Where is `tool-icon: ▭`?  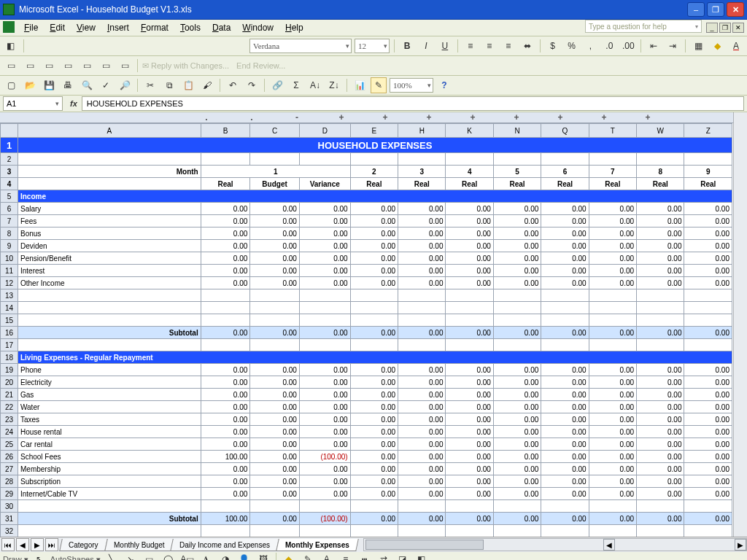 tool-icon: ▭ is located at coordinates (87, 66).